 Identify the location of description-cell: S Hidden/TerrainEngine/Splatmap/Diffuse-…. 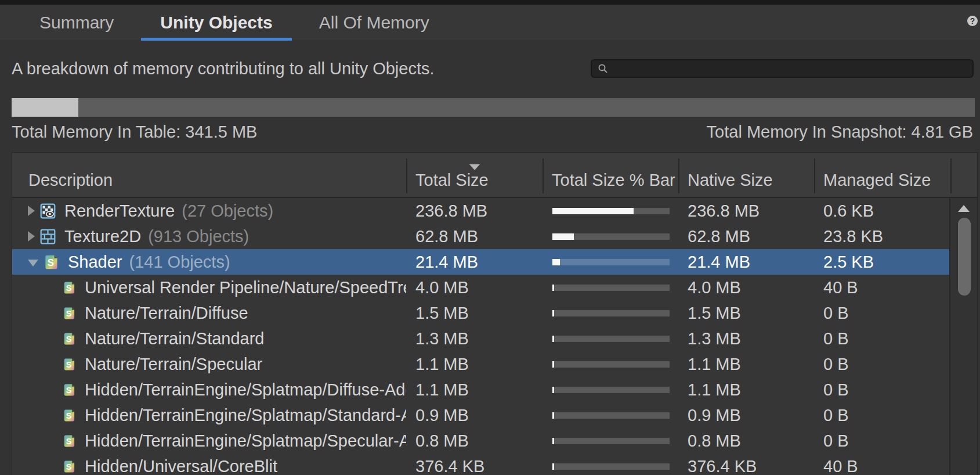
(209, 390).